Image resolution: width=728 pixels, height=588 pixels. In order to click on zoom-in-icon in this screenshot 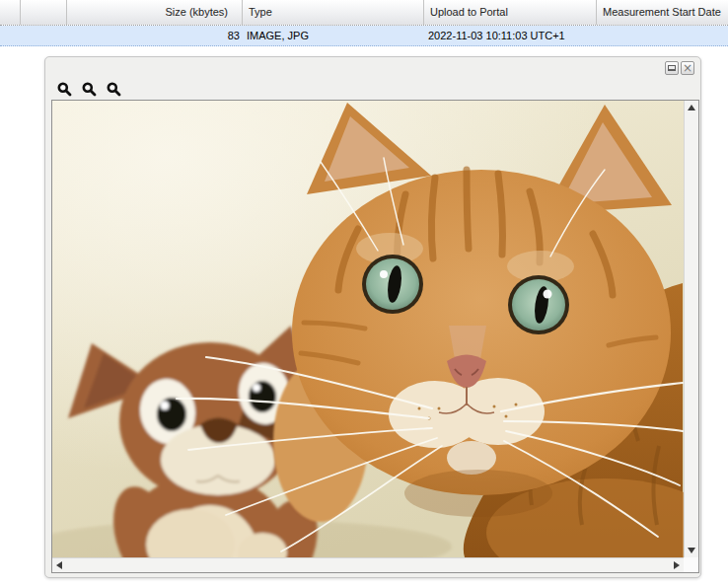, I will do `click(65, 89)`.